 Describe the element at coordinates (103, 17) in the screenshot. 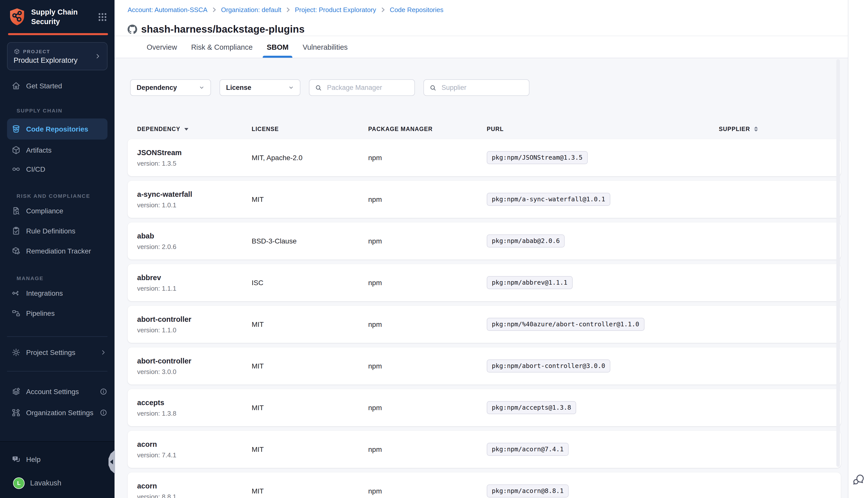

I see `apps-grid-icon` at that location.